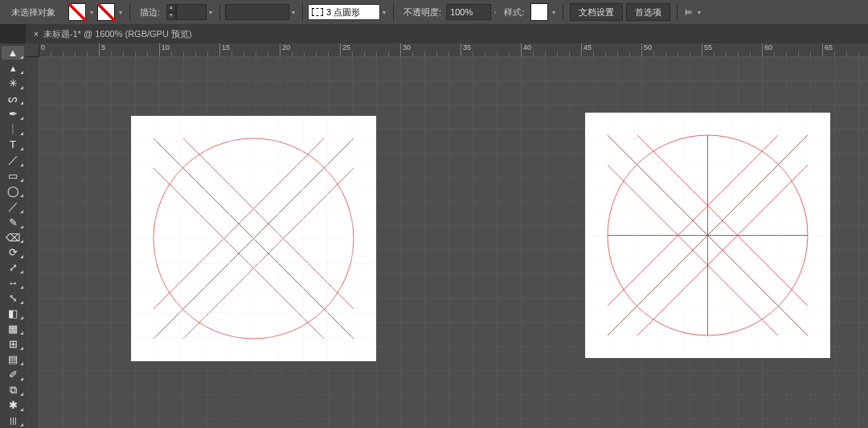 This screenshot has height=428, width=868. Describe the element at coordinates (225, 50) in the screenshot. I see `ruler-tick: 15` at that location.